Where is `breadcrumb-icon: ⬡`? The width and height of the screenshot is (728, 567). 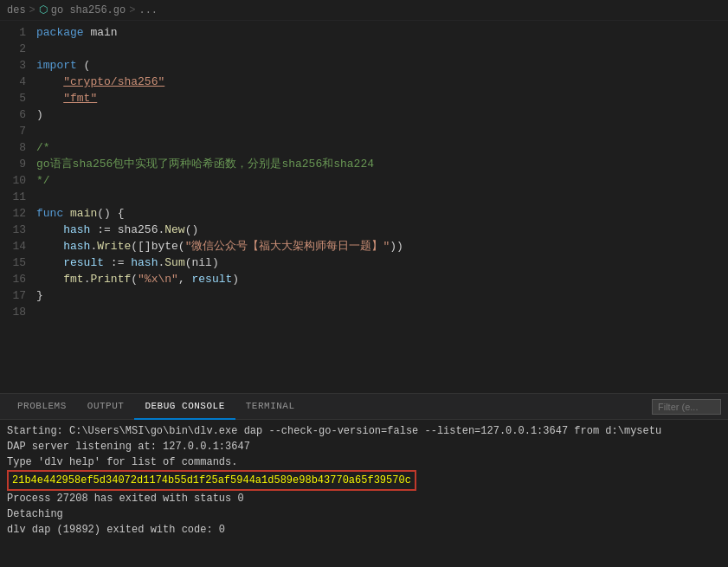 breadcrumb-icon: ⬡ is located at coordinates (43, 10).